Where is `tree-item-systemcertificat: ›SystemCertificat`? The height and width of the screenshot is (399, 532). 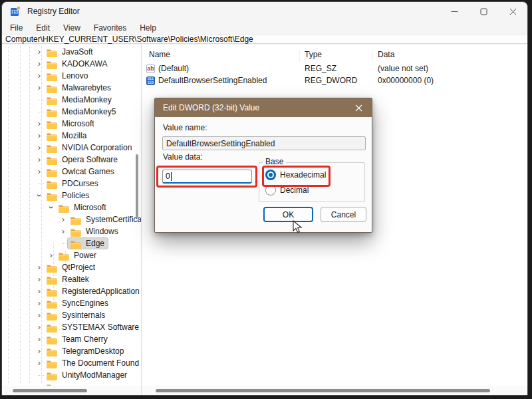
tree-item-systemcertificat: ›SystemCertificat is located at coordinates (72, 219).